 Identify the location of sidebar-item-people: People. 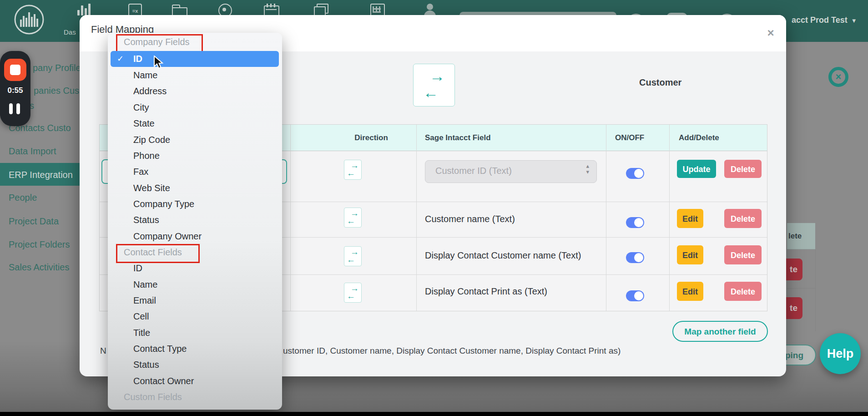
(23, 198).